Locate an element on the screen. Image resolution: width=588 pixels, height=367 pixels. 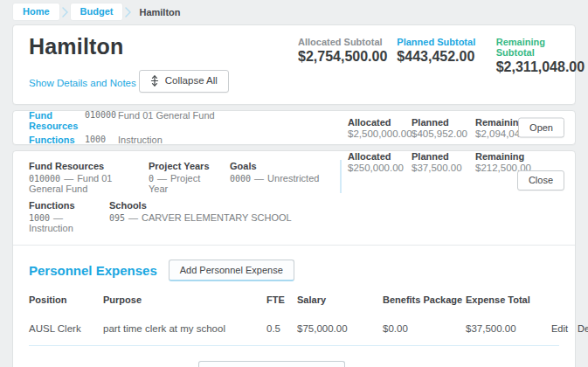
breadcrumb: Home Budget Hamilton is located at coordinates (294, 11).